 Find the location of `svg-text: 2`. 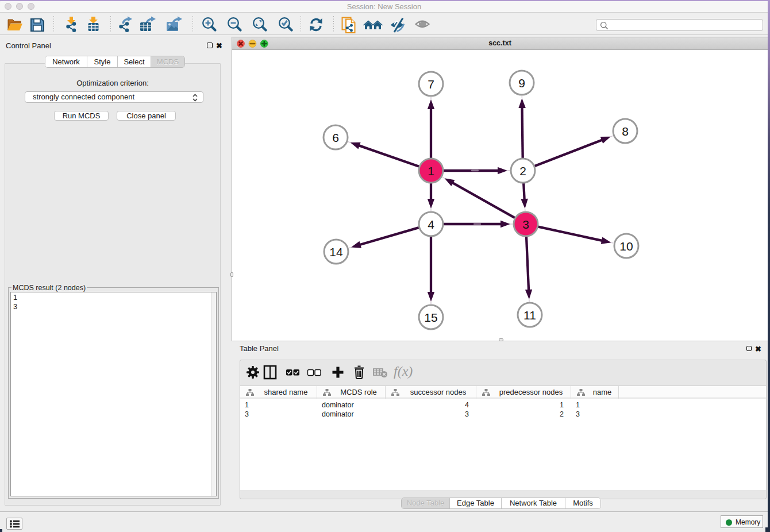

svg-text: 2 is located at coordinates (523, 171).